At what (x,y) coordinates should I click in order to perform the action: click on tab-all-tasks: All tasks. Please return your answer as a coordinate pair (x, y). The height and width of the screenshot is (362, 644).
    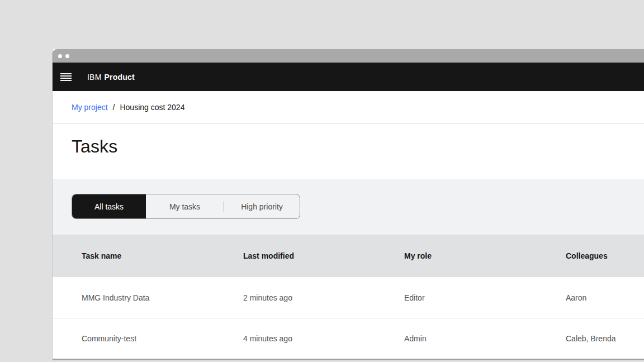
    Looking at the image, I should click on (109, 207).